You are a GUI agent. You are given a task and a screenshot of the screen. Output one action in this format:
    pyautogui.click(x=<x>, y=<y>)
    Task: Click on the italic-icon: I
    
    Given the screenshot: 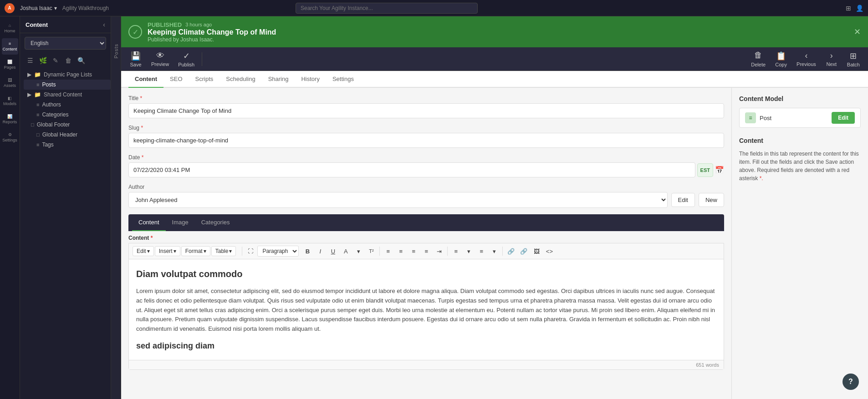 What is the action you would take?
    pyautogui.click(x=320, y=251)
    